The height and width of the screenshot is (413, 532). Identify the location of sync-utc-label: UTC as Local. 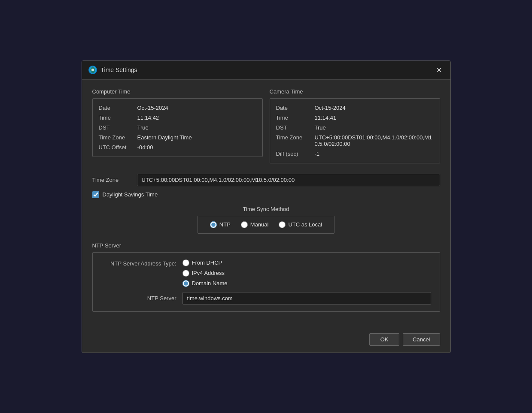
(305, 225).